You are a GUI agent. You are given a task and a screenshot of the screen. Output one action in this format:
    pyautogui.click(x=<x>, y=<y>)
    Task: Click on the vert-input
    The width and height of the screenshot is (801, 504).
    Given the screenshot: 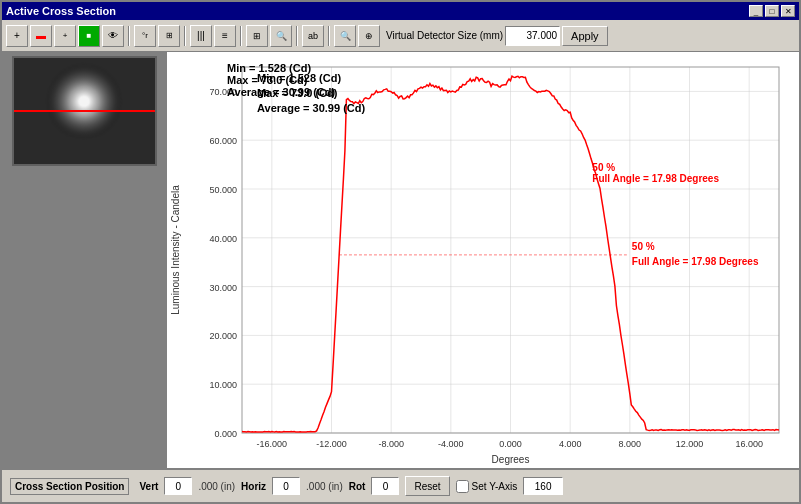 What is the action you would take?
    pyautogui.click(x=178, y=486)
    